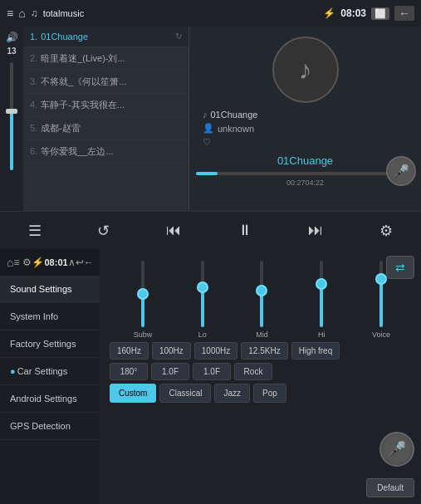 The height and width of the screenshot is (504, 421). Describe the element at coordinates (212, 372) in the screenshot. I see `value-btn-1f-2: 1.0F` at that location.